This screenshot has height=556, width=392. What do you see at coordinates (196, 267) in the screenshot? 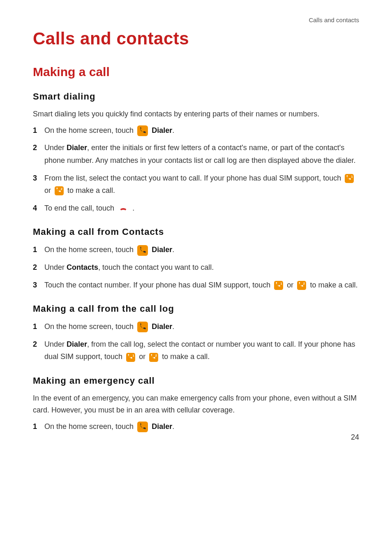
I see `step-item: 2 Under Contacts, touch the contact you …` at bounding box center [196, 267].